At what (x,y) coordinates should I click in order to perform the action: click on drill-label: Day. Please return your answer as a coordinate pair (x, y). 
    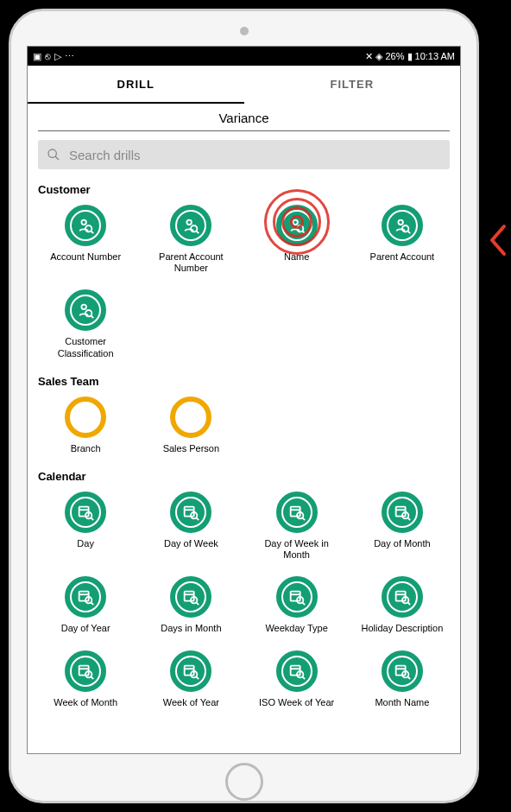
    Looking at the image, I should click on (85, 544).